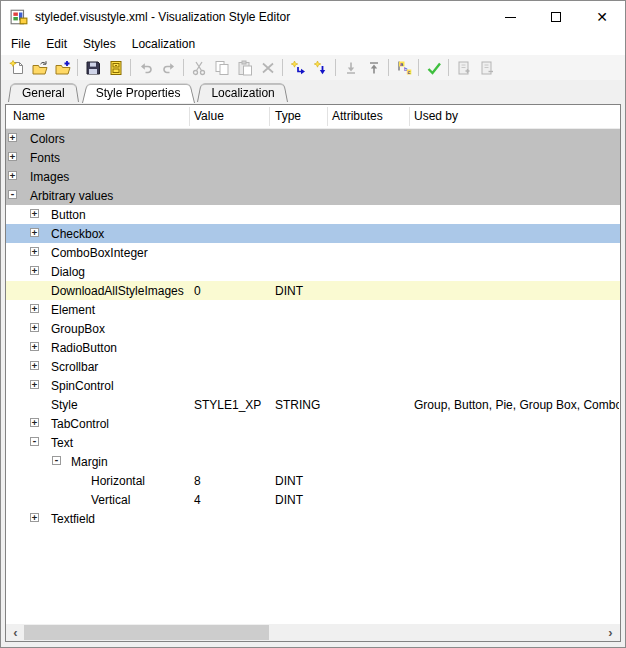  I want to click on row-name: Horizontal, so click(118, 481).